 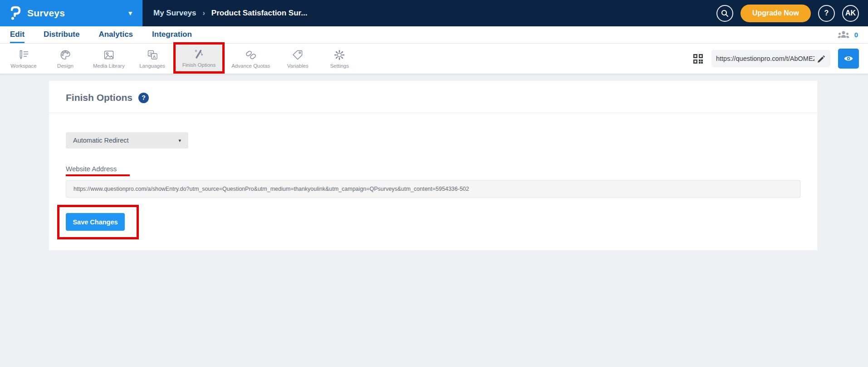 I want to click on qr-code-icon, so click(x=698, y=59).